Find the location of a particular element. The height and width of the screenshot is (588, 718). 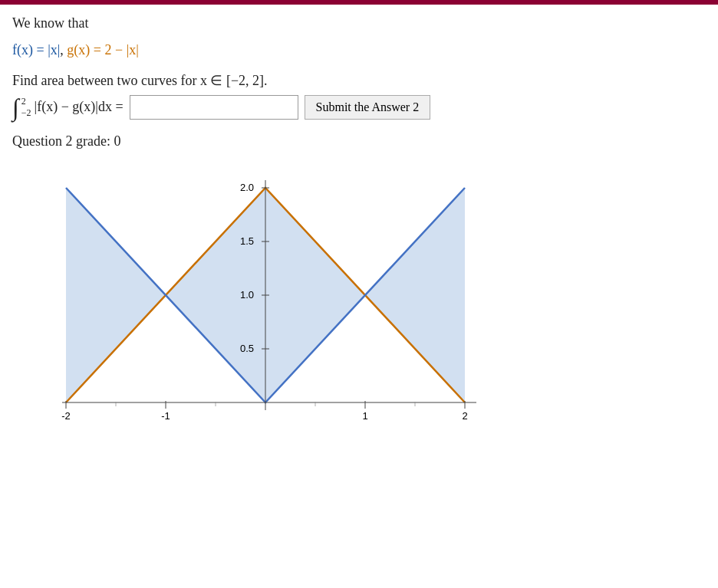

xlabel-2: 2 is located at coordinates (465, 416).